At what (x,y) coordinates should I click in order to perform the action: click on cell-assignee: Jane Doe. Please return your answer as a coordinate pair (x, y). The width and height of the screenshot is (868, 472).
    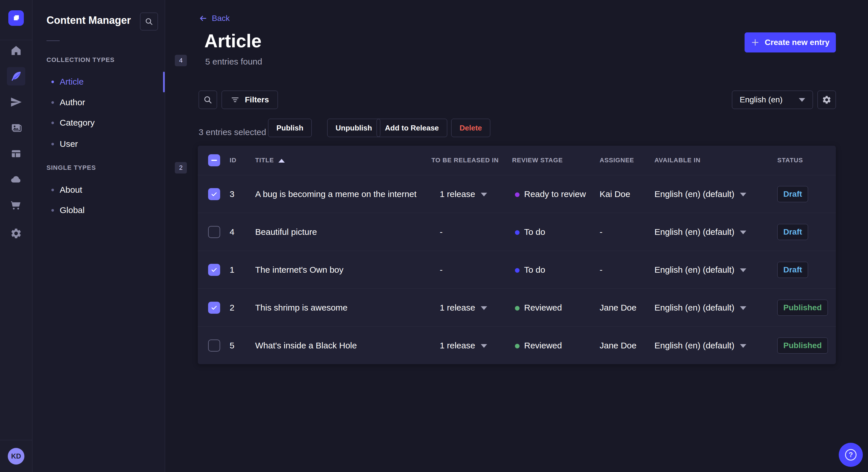
    Looking at the image, I should click on (618, 345).